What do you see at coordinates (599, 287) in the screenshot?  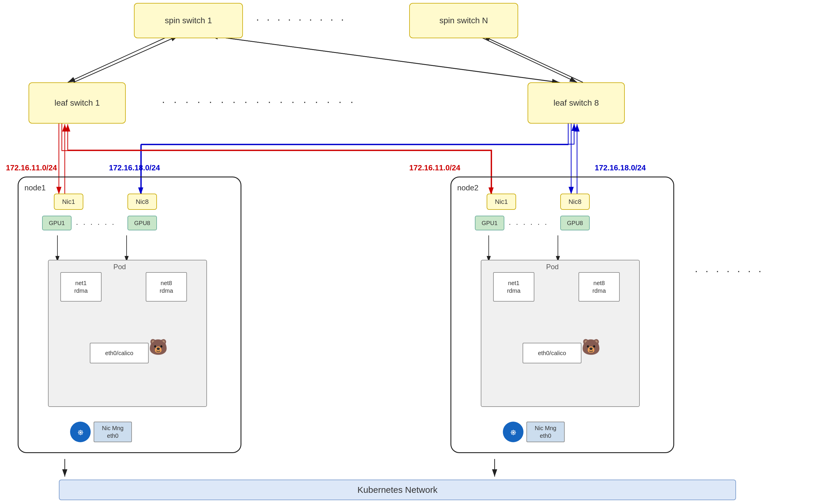 I see `net8-rdma-node2: net8rdma` at bounding box center [599, 287].